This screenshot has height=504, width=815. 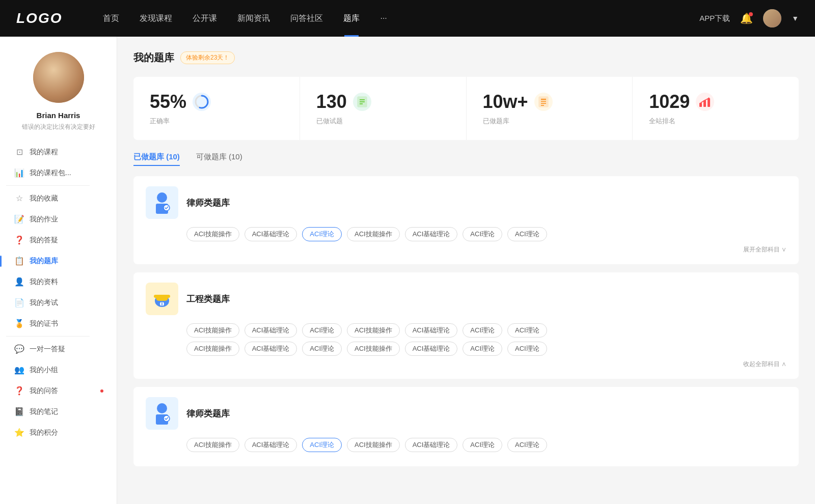 What do you see at coordinates (102, 391) in the screenshot?
I see `unread-dot` at bounding box center [102, 391].